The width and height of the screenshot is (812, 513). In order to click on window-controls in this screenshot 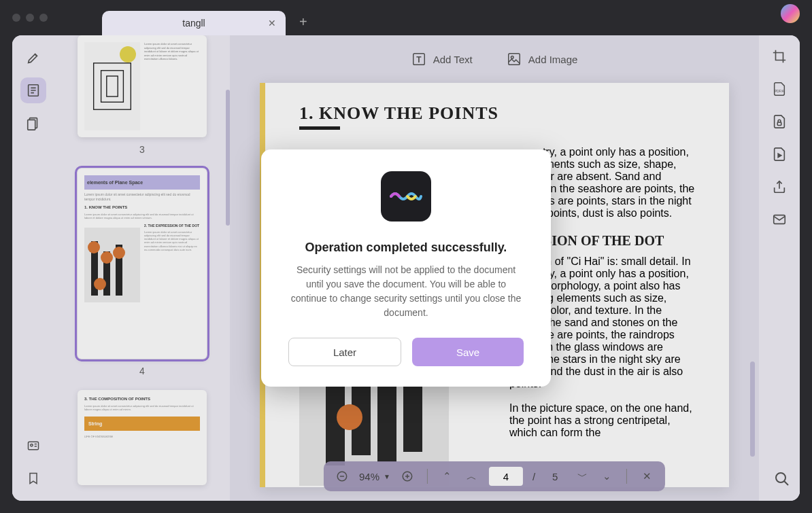, I will do `click(30, 18)`.